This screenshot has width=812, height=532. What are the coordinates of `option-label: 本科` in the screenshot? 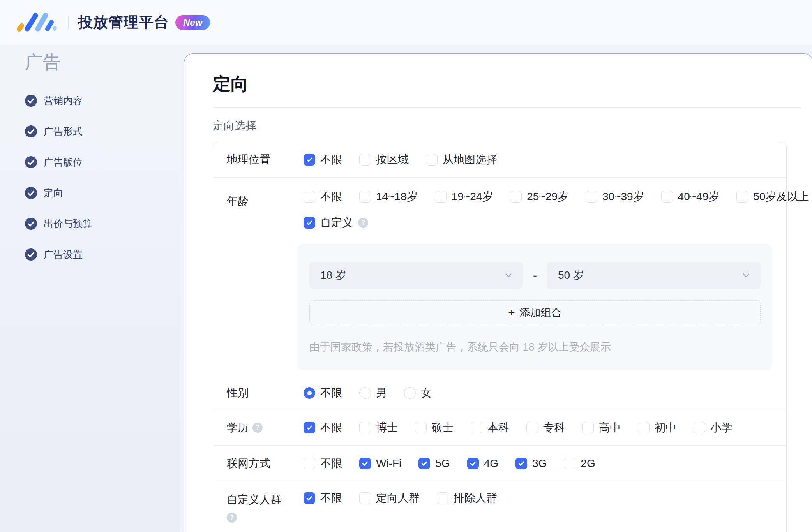 It's located at (498, 428).